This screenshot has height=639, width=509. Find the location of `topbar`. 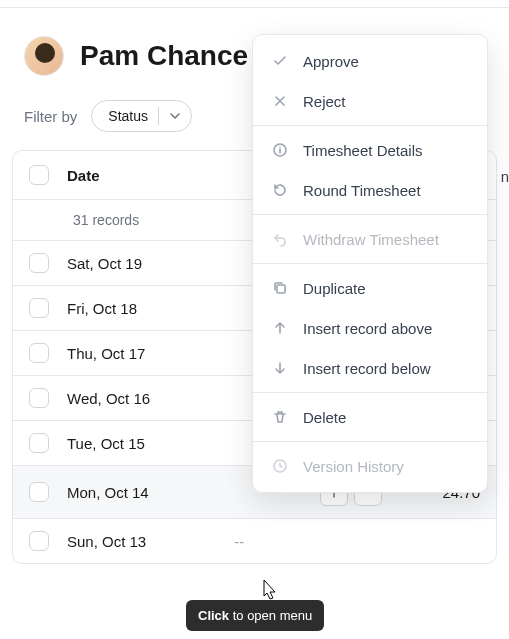

topbar is located at coordinates (254, 4).